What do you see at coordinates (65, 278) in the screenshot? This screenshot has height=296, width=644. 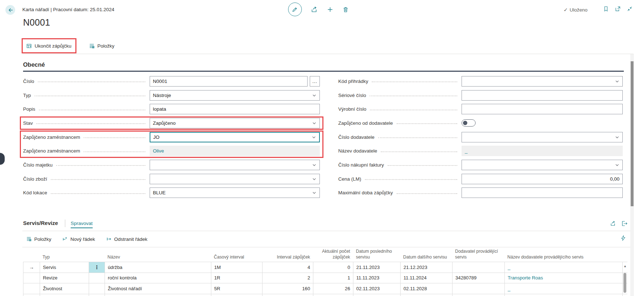 I see `cell-typ: Revize` at bounding box center [65, 278].